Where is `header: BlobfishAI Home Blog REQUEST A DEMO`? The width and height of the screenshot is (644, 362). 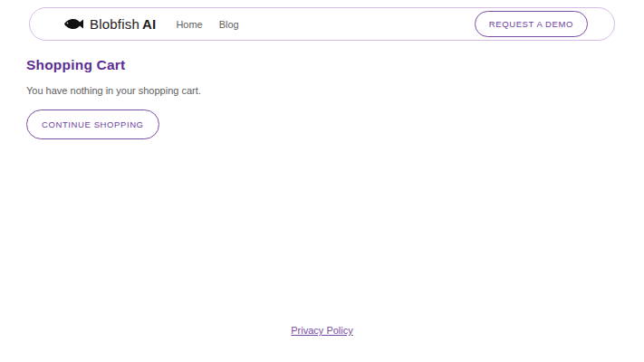
header: BlobfishAI Home Blog REQUEST A DEMO is located at coordinates (322, 24).